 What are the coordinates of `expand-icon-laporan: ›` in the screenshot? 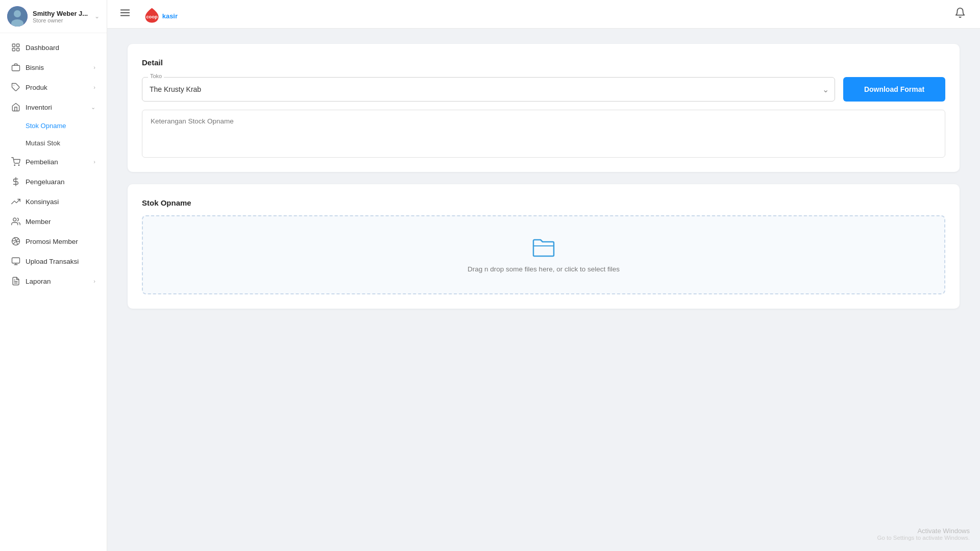 It's located at (94, 281).